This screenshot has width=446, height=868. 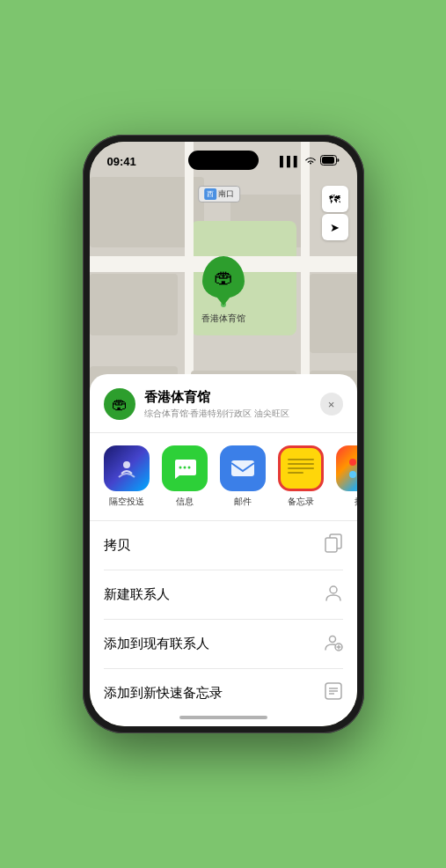 I want to click on map-location-button: ➤, so click(x=335, y=227).